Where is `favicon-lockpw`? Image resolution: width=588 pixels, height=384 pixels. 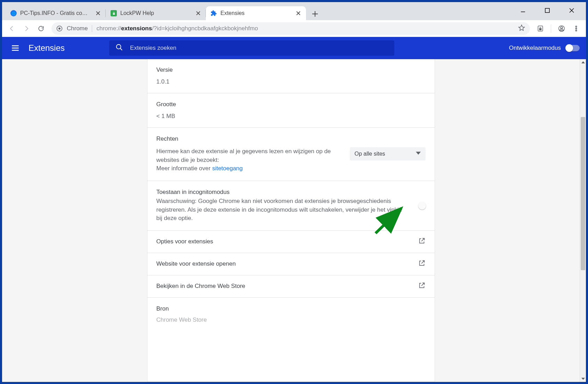
favicon-lockpw is located at coordinates (114, 13).